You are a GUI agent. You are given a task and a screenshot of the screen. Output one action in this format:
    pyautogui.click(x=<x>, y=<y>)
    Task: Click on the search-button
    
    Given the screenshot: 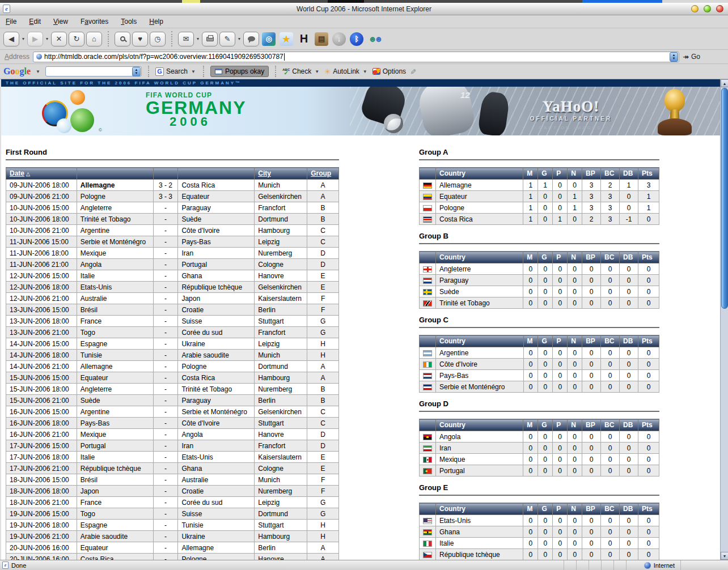 What is the action you would take?
    pyautogui.click(x=122, y=39)
    